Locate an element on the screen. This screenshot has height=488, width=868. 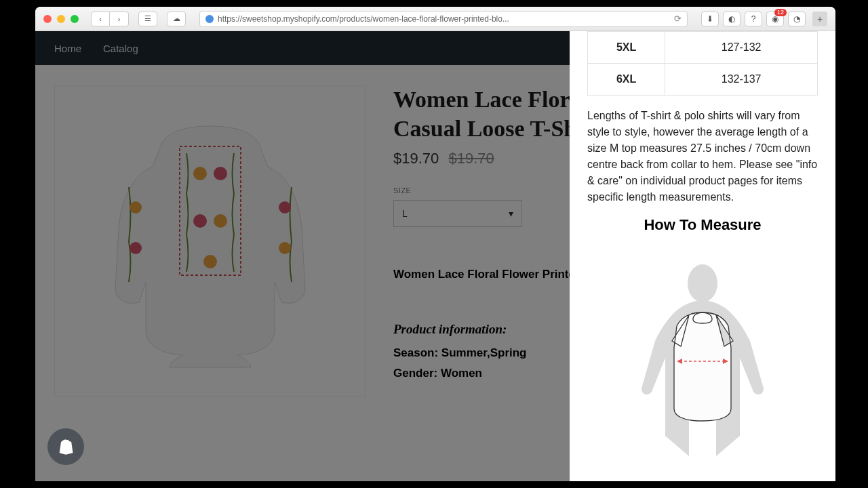
badge-count: 12 is located at coordinates (781, 12).